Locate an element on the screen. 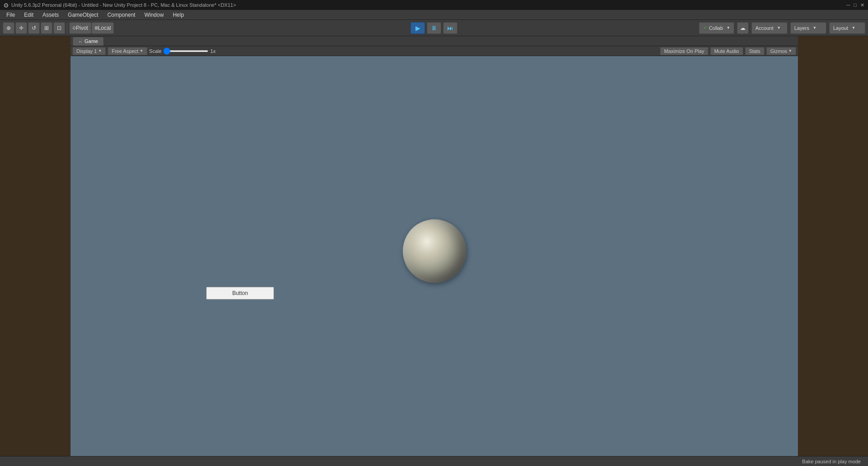  scale-label: Scale is located at coordinates (156, 51).